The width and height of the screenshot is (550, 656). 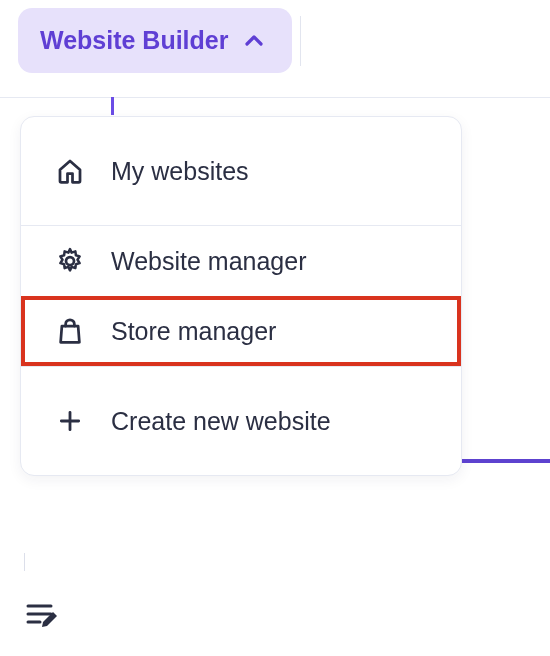 I want to click on horizontal-rule, so click(x=275, y=98).